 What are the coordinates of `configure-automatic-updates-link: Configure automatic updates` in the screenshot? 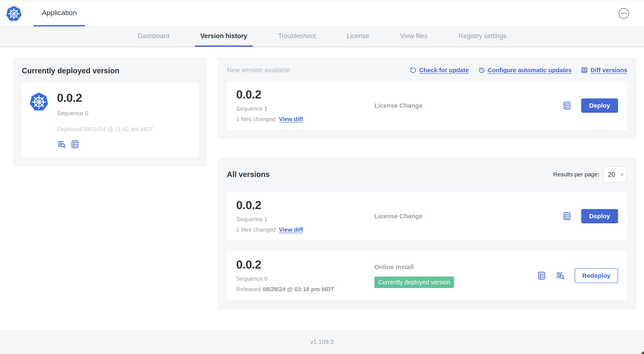 It's located at (525, 70).